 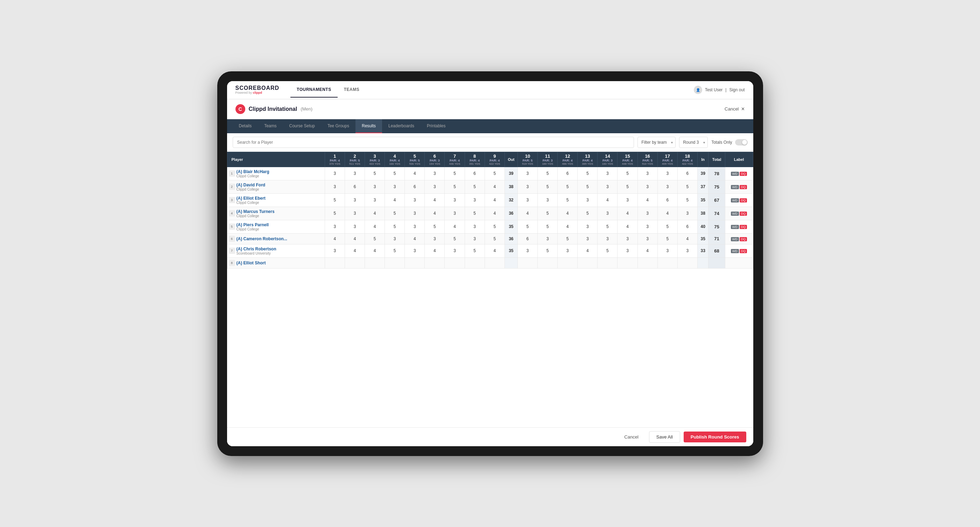 What do you see at coordinates (490, 142) in the screenshot?
I see `controls-bar: Filter by team Round 3 Totals Only` at bounding box center [490, 142].